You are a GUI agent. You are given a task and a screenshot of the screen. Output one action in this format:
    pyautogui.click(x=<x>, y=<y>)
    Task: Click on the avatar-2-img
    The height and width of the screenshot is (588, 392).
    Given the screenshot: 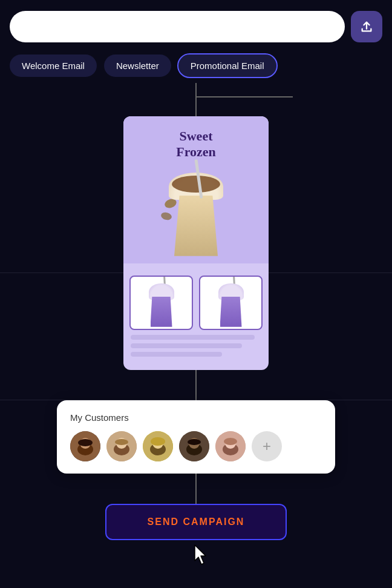 What is the action you would take?
    pyautogui.click(x=122, y=446)
    